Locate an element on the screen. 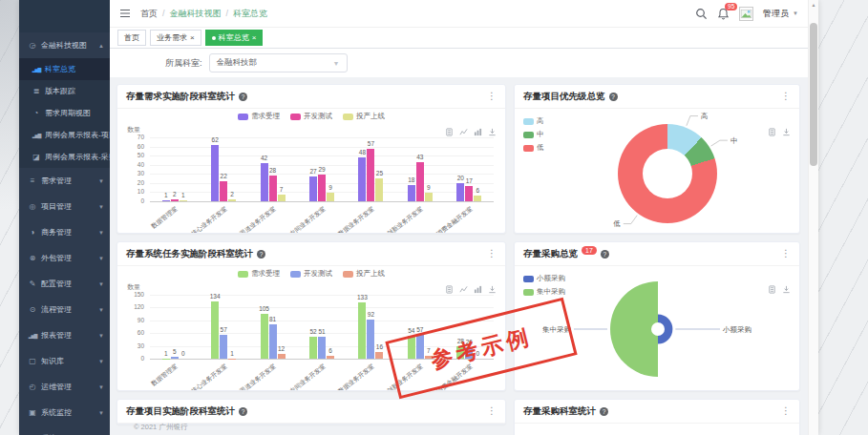  sidebar-group-label: 知识库 is located at coordinates (53, 361).